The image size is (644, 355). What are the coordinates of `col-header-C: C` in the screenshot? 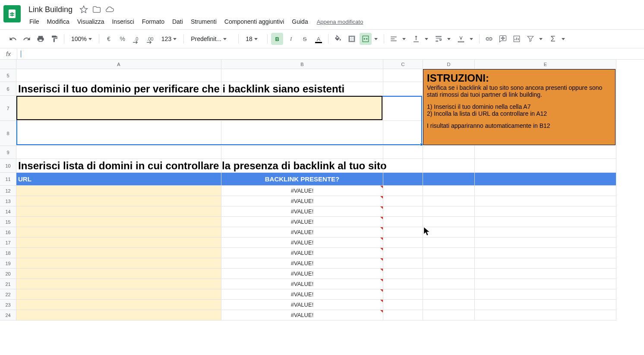 It's located at (403, 64).